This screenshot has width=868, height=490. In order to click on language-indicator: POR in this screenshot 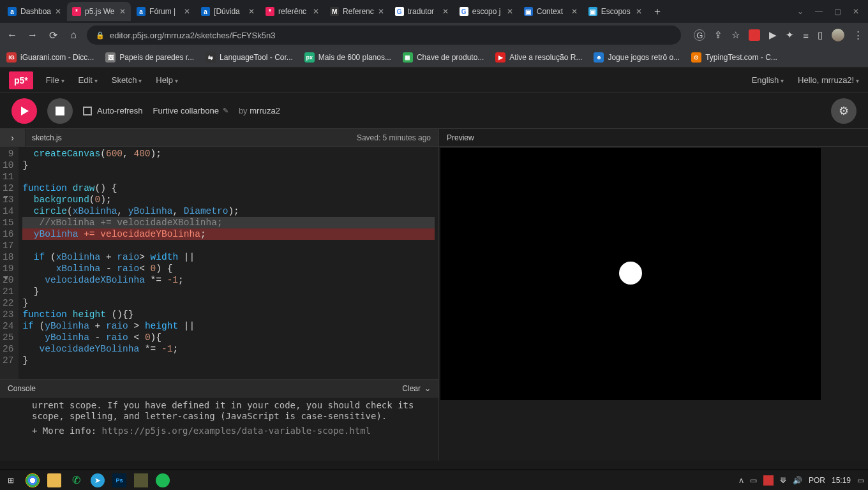, I will do `click(817, 480)`.